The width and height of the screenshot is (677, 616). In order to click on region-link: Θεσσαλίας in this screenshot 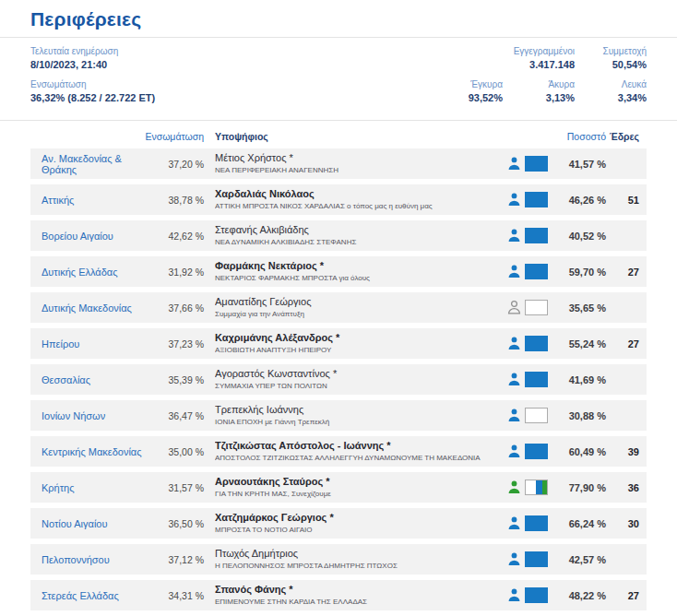, I will do `click(66, 380)`.